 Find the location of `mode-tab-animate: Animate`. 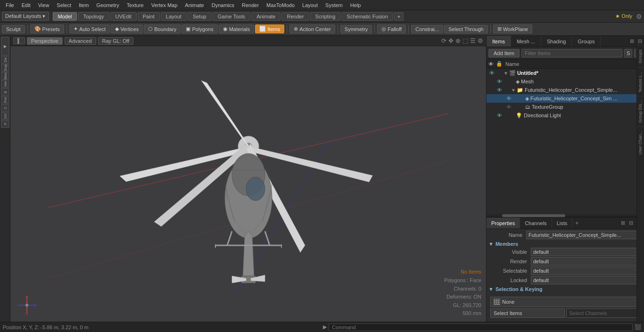

mode-tab-animate: Animate is located at coordinates (266, 16).